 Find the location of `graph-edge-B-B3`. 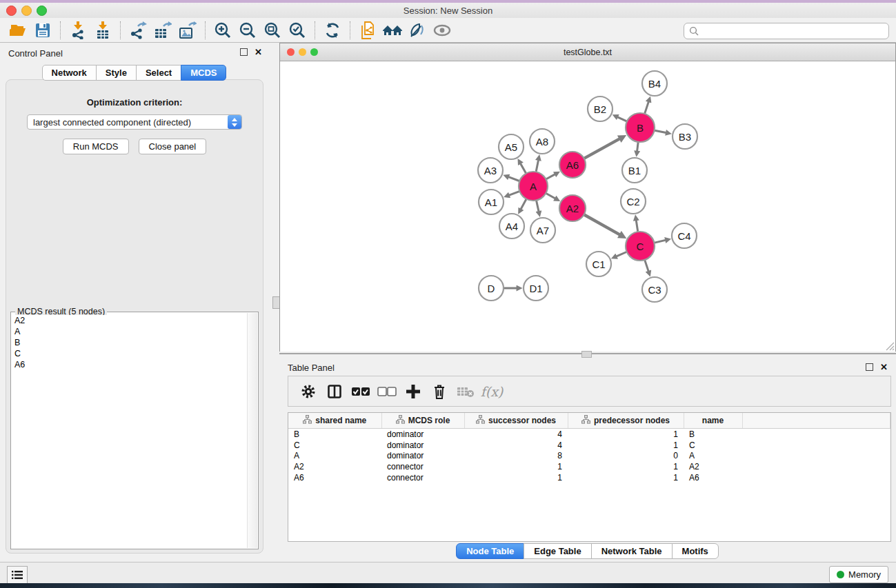

graph-edge-B-B3 is located at coordinates (660, 131).